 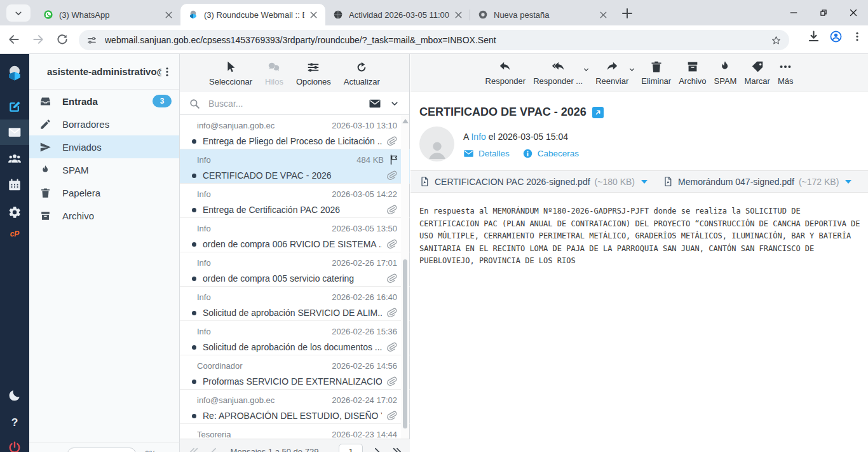 I want to click on folder-spam: SPAM, so click(x=104, y=170).